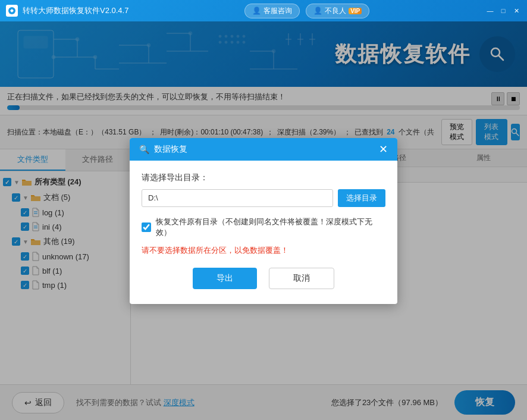  I want to click on titlebar: 转转大师数据恢复软件V2.0.4.7 👤 客服咨询 👤 不良人 VIP — □ …, so click(264, 11).